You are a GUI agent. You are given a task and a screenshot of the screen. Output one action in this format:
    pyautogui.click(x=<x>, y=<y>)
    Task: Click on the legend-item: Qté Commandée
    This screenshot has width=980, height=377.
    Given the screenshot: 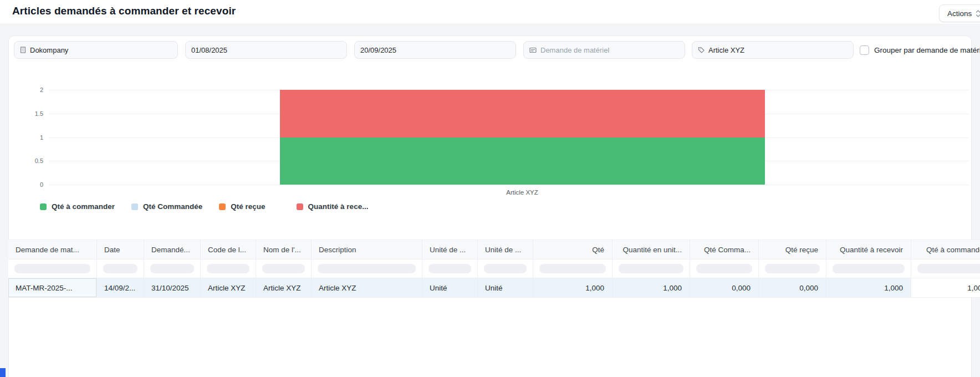 What is the action you would take?
    pyautogui.click(x=167, y=206)
    